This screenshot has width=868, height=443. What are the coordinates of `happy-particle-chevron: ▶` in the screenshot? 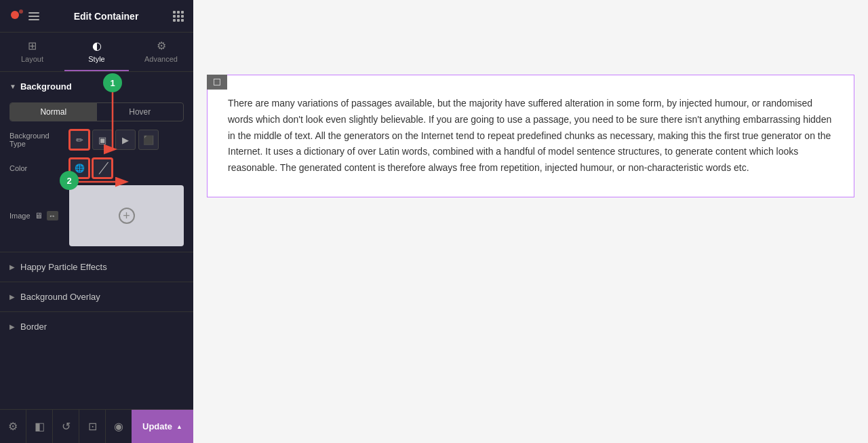 It's located at (12, 267).